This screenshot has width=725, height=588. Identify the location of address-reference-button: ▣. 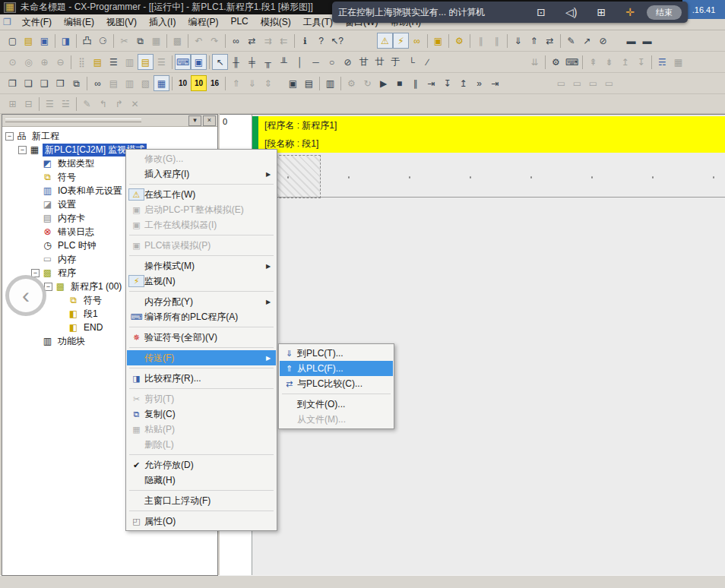
(199, 62).